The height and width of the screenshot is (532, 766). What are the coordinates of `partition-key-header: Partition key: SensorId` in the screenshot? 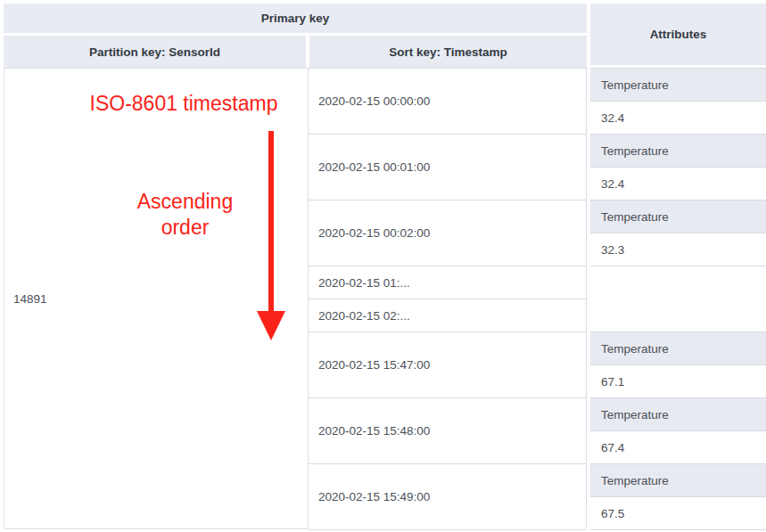 It's located at (155, 52).